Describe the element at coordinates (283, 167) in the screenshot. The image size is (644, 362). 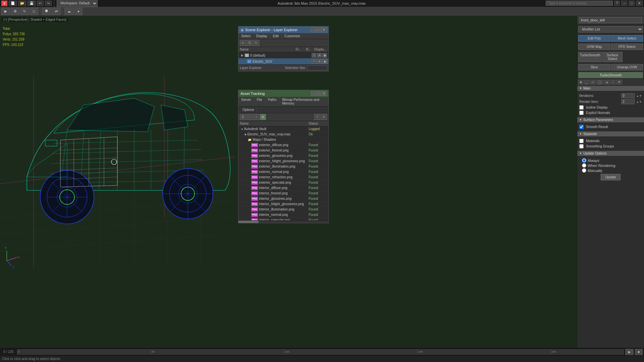
I see `asset-row: PNG exterior_illumination.png Found` at that location.